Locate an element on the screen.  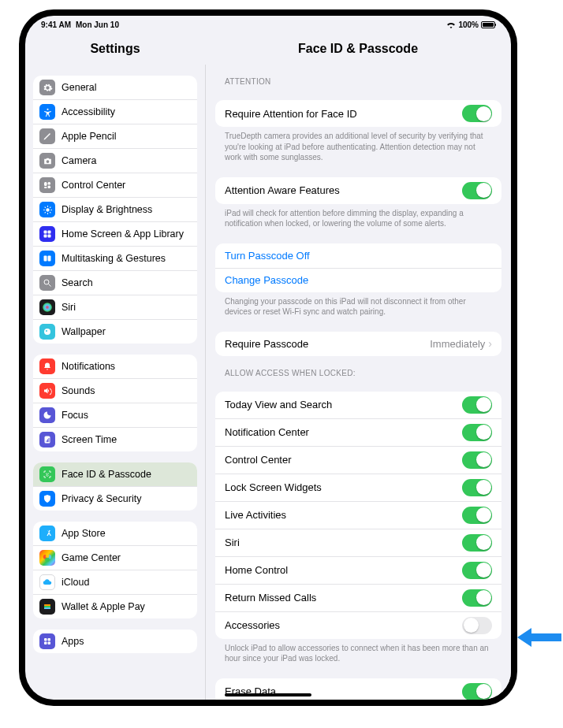
require-passcode-row: Require Passcode Immediately › is located at coordinates (358, 344).